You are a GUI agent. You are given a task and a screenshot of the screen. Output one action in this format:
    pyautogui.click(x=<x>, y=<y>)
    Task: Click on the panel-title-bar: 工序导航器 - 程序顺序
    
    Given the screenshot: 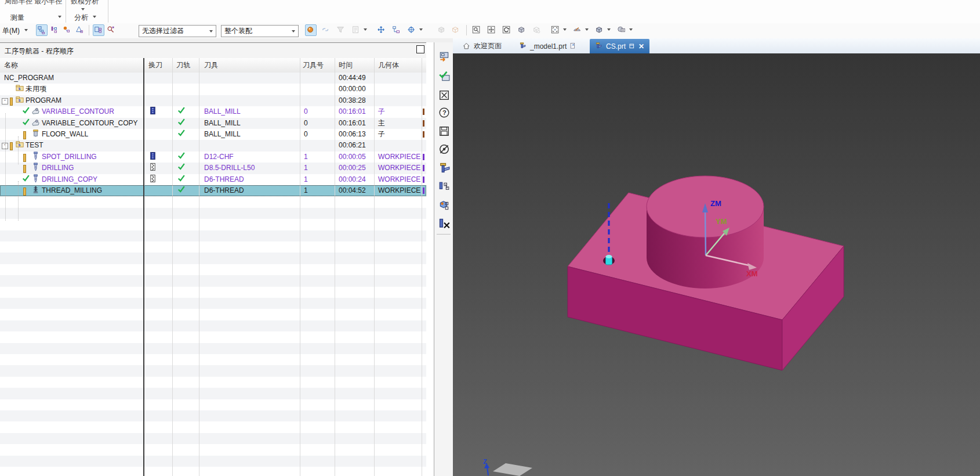 What is the action you would take?
    pyautogui.click(x=213, y=51)
    